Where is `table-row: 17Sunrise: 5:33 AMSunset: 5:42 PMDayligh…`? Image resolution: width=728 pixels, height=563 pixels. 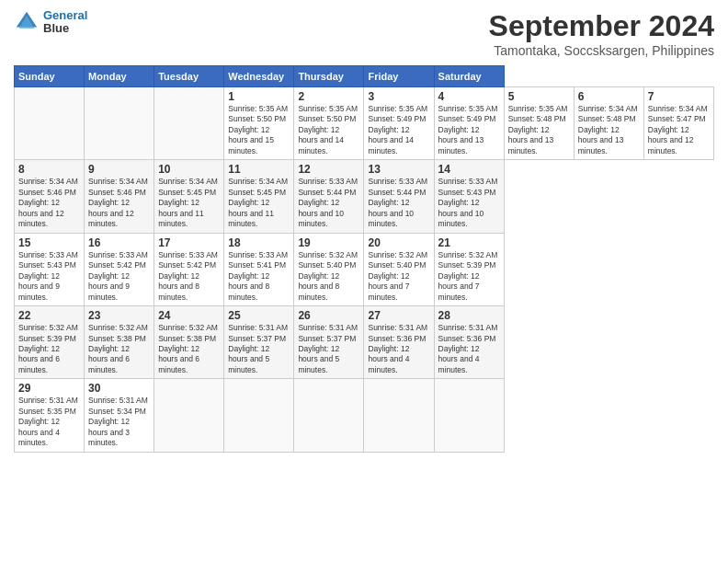
table-row: 17Sunrise: 5:33 AMSunset: 5:42 PMDayligh… is located at coordinates (189, 269).